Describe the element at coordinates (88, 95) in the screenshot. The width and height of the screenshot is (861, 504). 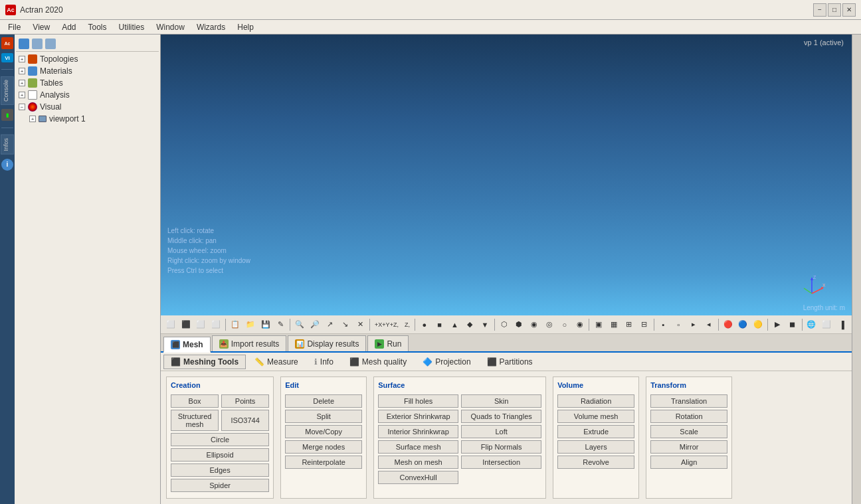
I see `tree-item-analysis: + Analysis` at that location.